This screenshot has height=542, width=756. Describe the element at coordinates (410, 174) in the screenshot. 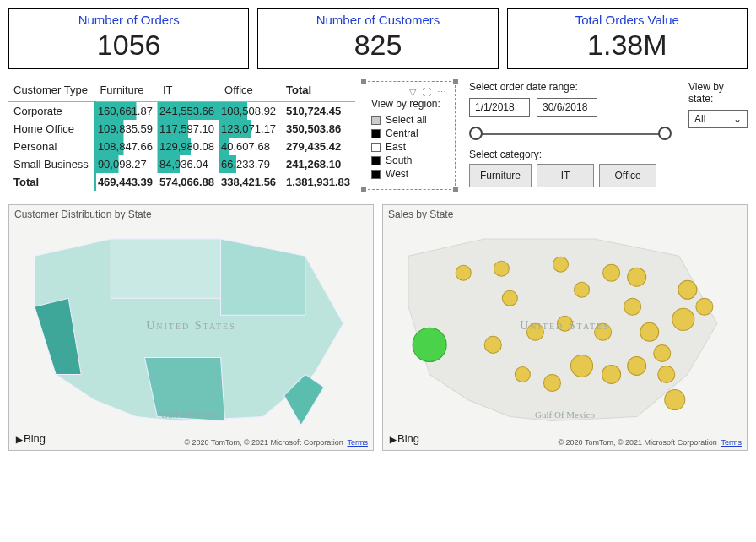

I see `slicer-item: West` at that location.